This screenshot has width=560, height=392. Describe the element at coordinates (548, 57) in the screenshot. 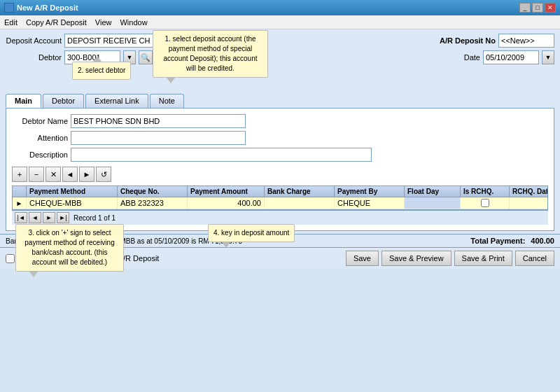

I see `date-dropdown: ▼` at that location.